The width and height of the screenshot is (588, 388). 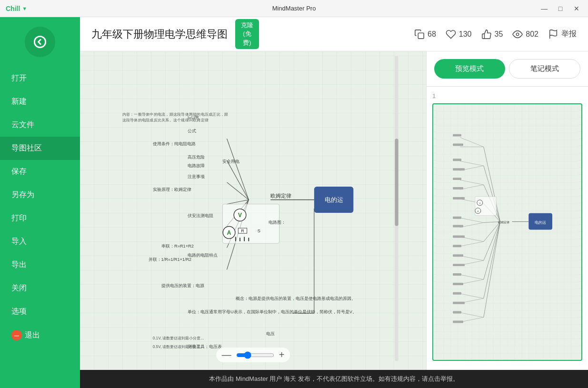 I want to click on sidebar-item-save: 保存, so click(x=40, y=171).